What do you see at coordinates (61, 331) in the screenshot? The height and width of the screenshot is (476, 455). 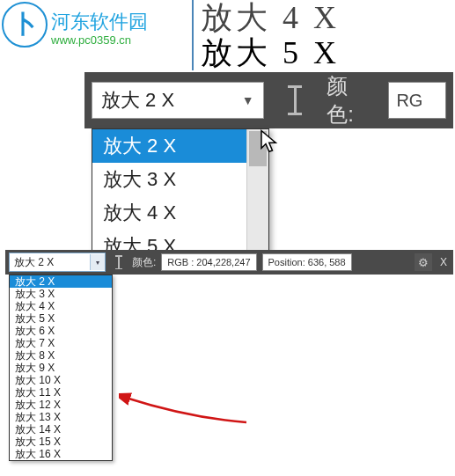 I see `zoom-option: 放大 6 X` at bounding box center [61, 331].